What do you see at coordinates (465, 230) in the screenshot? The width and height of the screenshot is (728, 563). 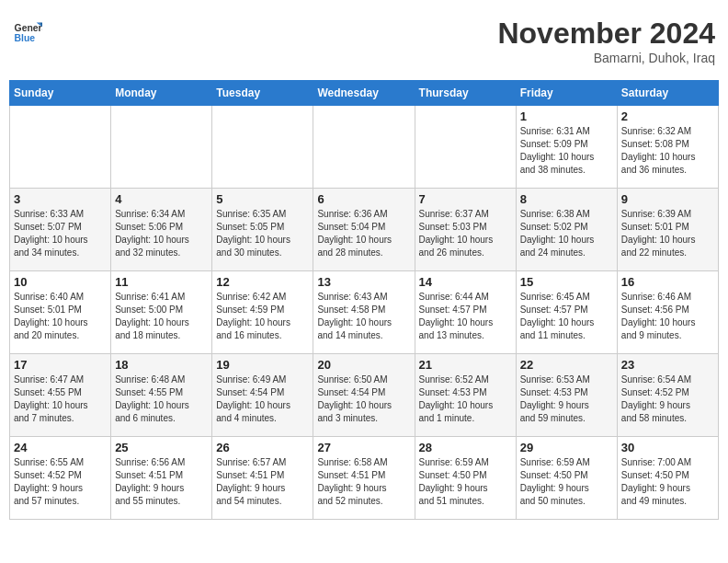 I see `calendar-cell: 7Sunrise: 6:37 AM Sunset: 5:03 PM Daylig…` at bounding box center [465, 230].